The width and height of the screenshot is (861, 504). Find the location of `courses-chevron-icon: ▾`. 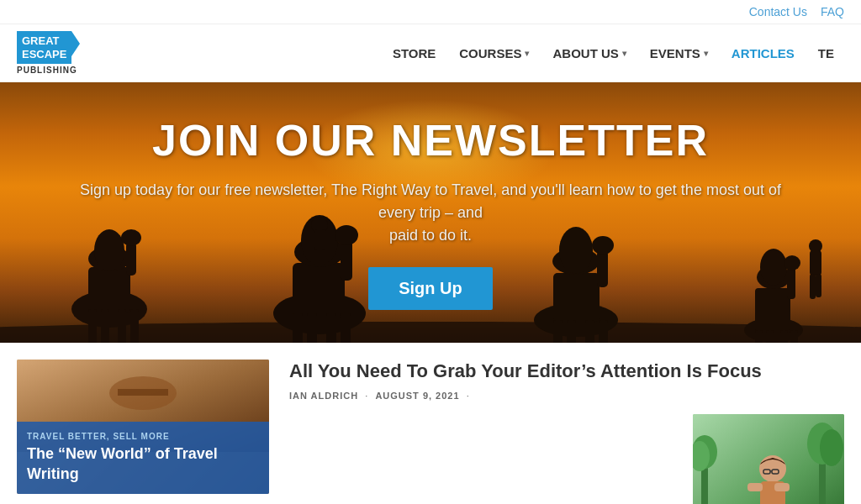

courses-chevron-icon: ▾ is located at coordinates (526, 54).